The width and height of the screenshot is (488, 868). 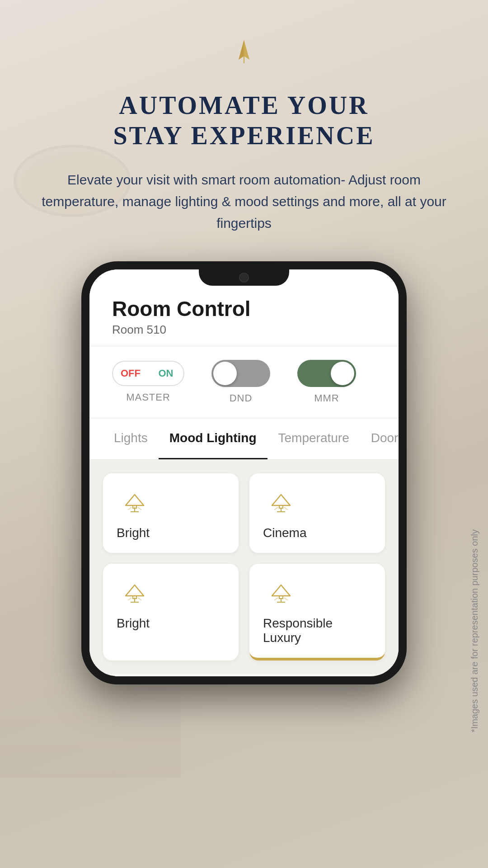 I want to click on disclaimer-text: *Images used are for representation purp…, so click(x=474, y=631).